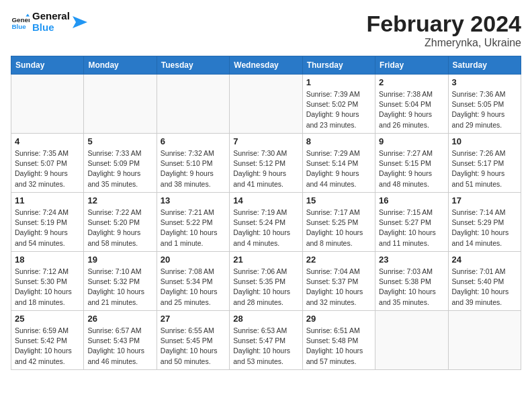 This screenshot has width=532, height=411. I want to click on calendar-cell: 25Sunrise: 6:59 AM Sunset: 5:42 PM Dayli…, so click(48, 340).